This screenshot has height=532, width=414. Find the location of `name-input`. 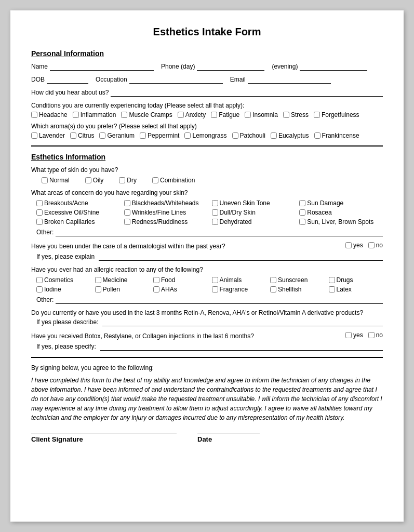

name-input is located at coordinates (102, 66).